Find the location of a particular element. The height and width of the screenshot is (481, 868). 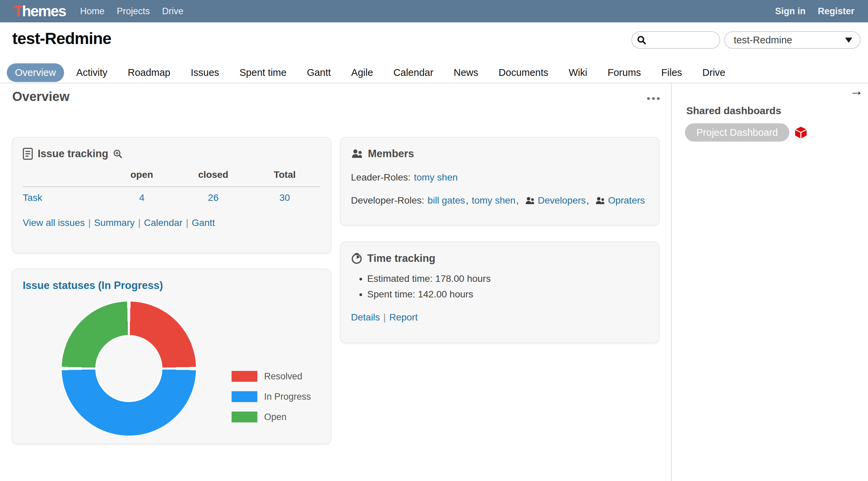

cube-icon is located at coordinates (801, 132).